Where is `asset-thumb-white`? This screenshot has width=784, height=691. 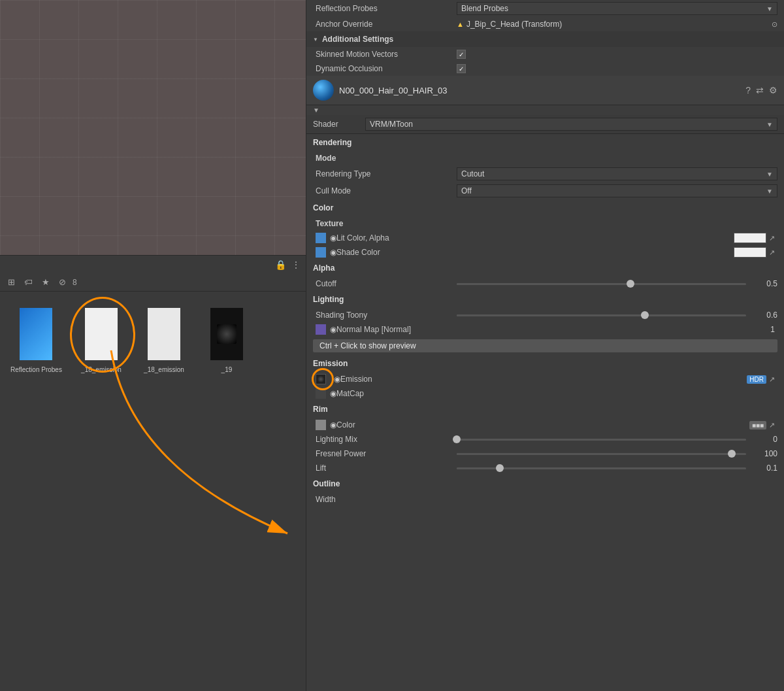
asset-thumb-white is located at coordinates (101, 334).